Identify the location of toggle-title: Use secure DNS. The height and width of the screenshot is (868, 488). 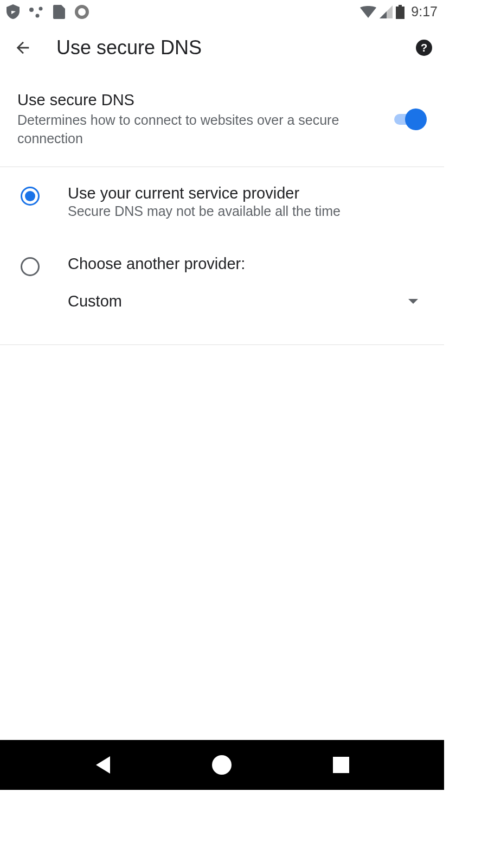
(195, 100).